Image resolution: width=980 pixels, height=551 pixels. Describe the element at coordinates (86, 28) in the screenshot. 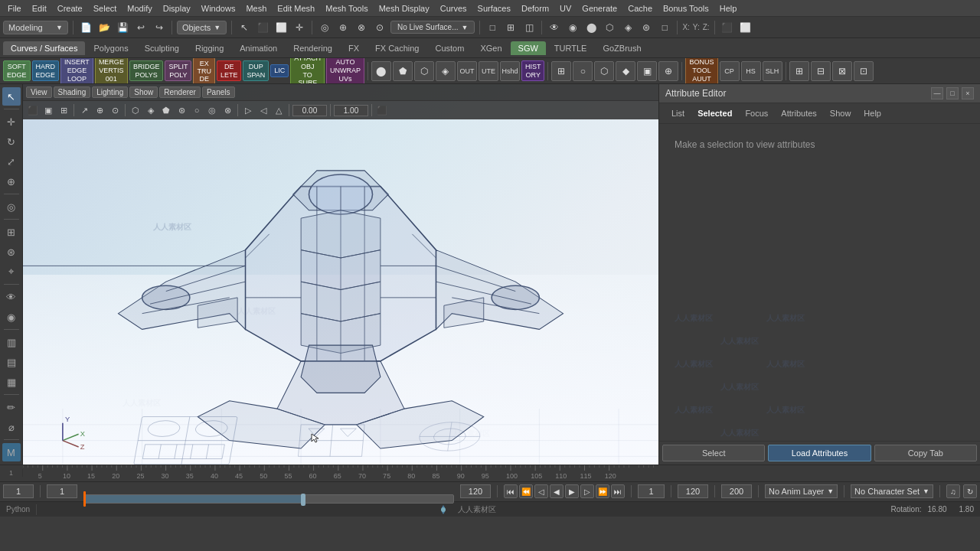

I see `new-scene-btn: 📄` at that location.